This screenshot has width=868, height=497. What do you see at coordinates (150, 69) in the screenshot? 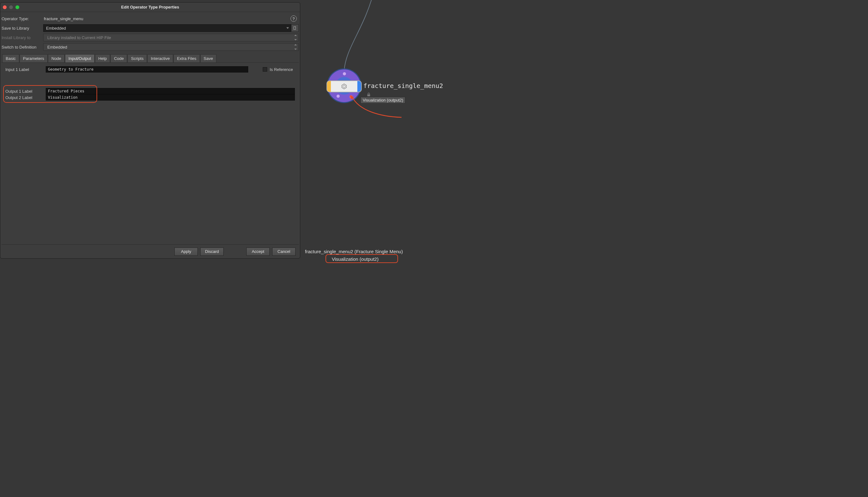
I see `input1-row: Input 1 Label Geometry to Fracture Is Re…` at bounding box center [150, 69].